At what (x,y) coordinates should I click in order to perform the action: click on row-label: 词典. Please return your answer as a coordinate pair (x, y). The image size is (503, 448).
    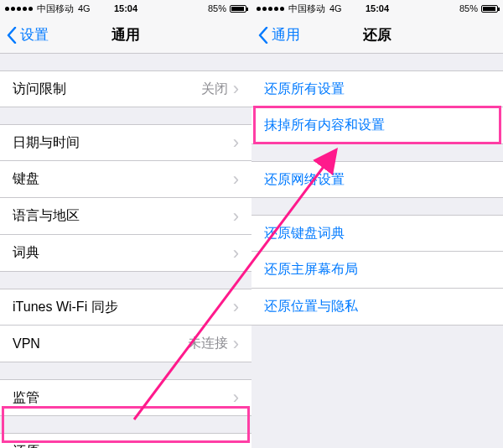
    Looking at the image, I should click on (122, 253).